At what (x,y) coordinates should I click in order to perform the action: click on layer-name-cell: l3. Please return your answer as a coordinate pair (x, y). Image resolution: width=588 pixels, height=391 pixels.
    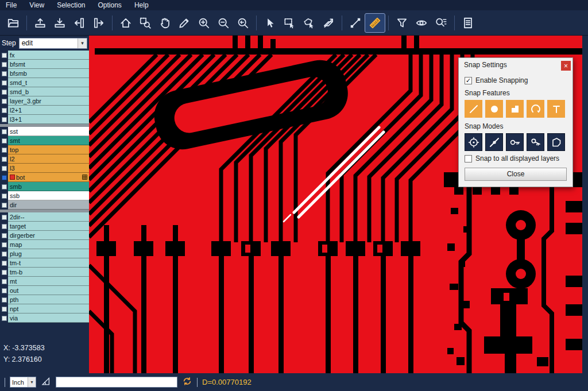
    Looking at the image, I should click on (48, 168).